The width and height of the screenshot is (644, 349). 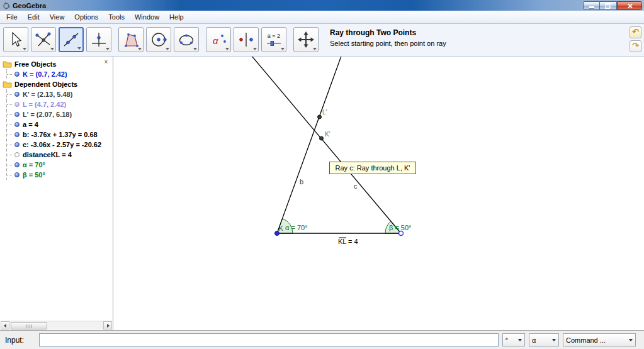 I want to click on superscript-dropdown: ª, so click(x=514, y=340).